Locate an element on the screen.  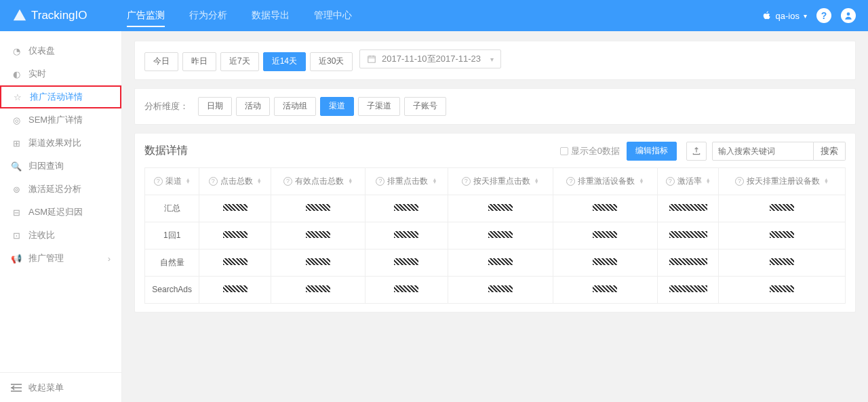
brand-text: TrackingIO is located at coordinates (60, 16).